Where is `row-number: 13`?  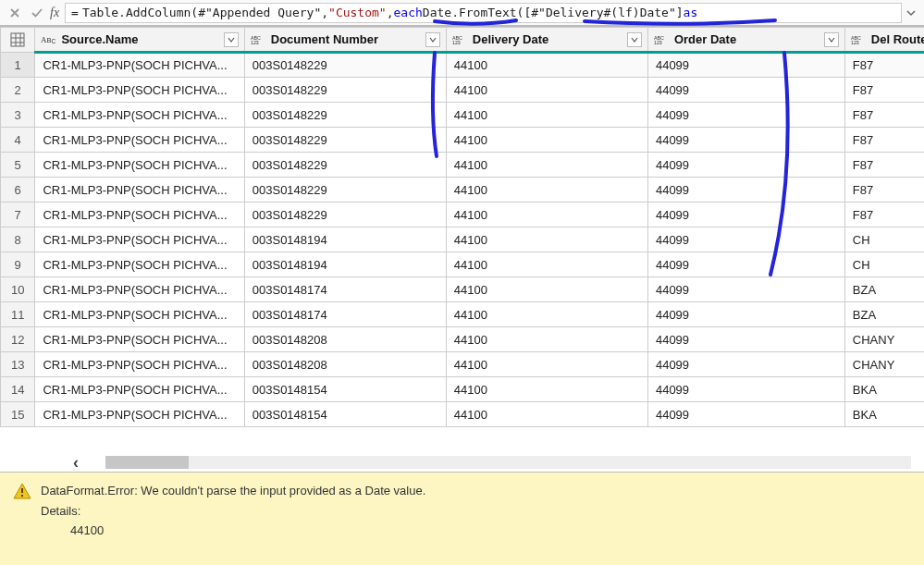 row-number: 13 is located at coordinates (18, 364).